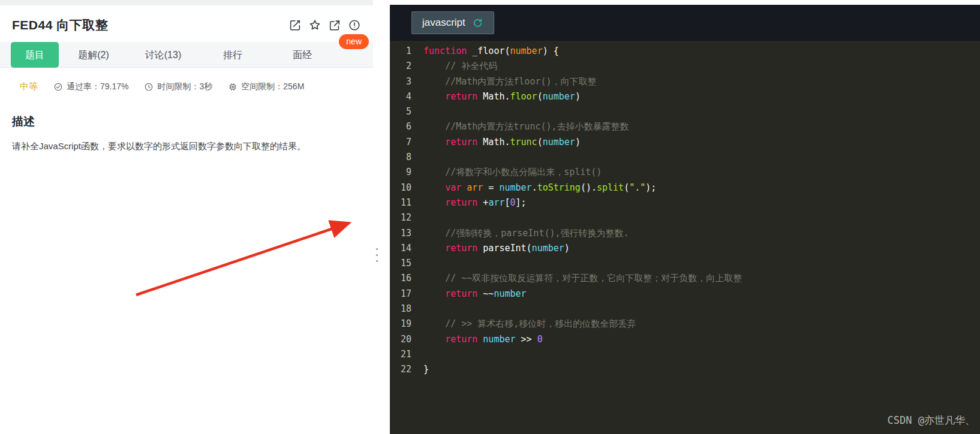 The height and width of the screenshot is (434, 980). Describe the element at coordinates (404, 294) in the screenshot. I see `line-number: 17` at that location.